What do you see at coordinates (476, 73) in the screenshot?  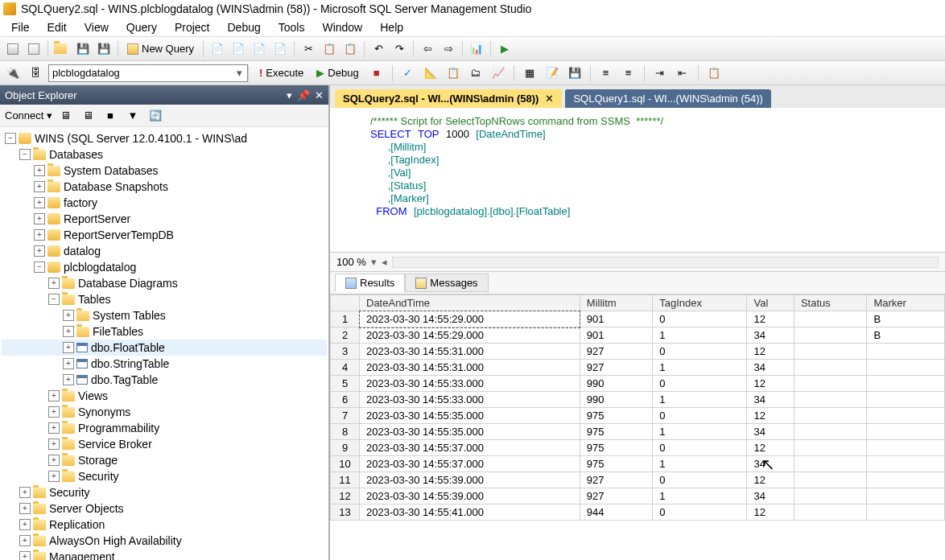 I see `include-plan-icon: 🗂` at bounding box center [476, 73].